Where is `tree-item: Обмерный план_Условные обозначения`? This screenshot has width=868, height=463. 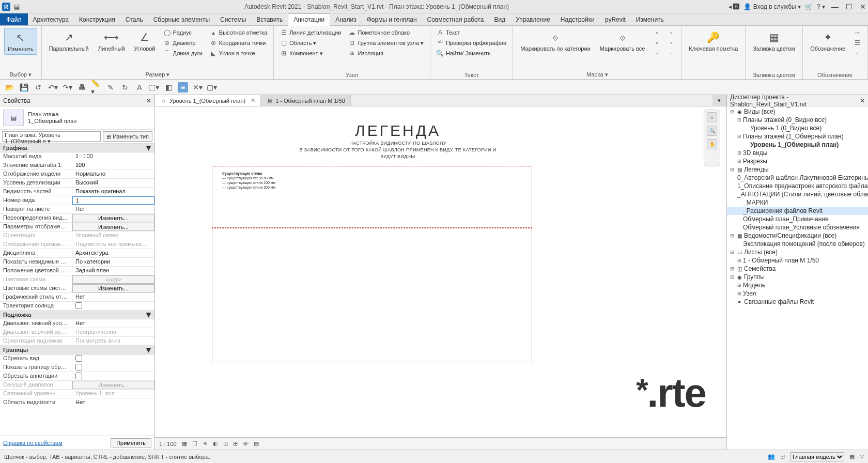
tree-item: Обмерный план_Условные обозначения is located at coordinates (798, 227).